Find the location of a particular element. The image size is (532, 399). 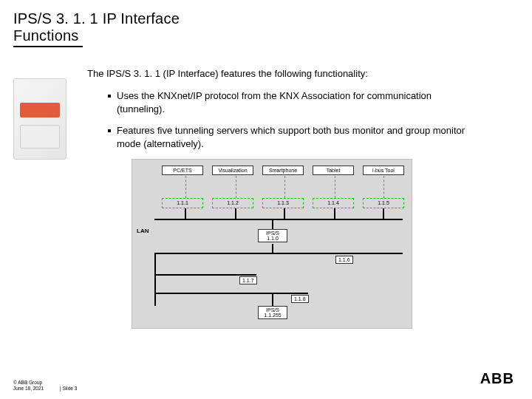

device-box: Tablet is located at coordinates (333, 170).